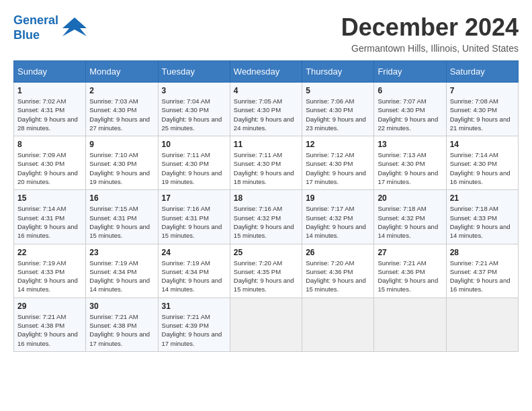  What do you see at coordinates (410, 163) in the screenshot?
I see `table-row: 13Sunrise: 7:13 AMSunset: 4:30 PMDayligh…` at bounding box center [410, 163].